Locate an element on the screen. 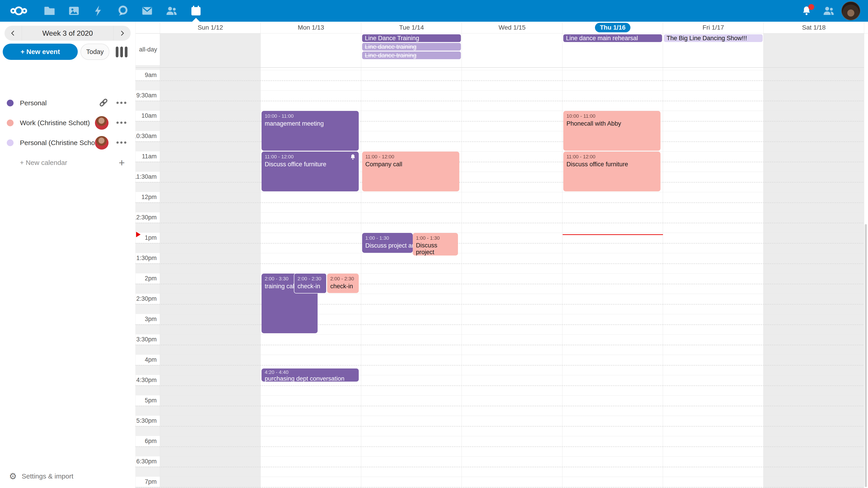  event-discuss-office-furniture-mon: 11:00 - 12:00 Discuss office furniture is located at coordinates (310, 171).